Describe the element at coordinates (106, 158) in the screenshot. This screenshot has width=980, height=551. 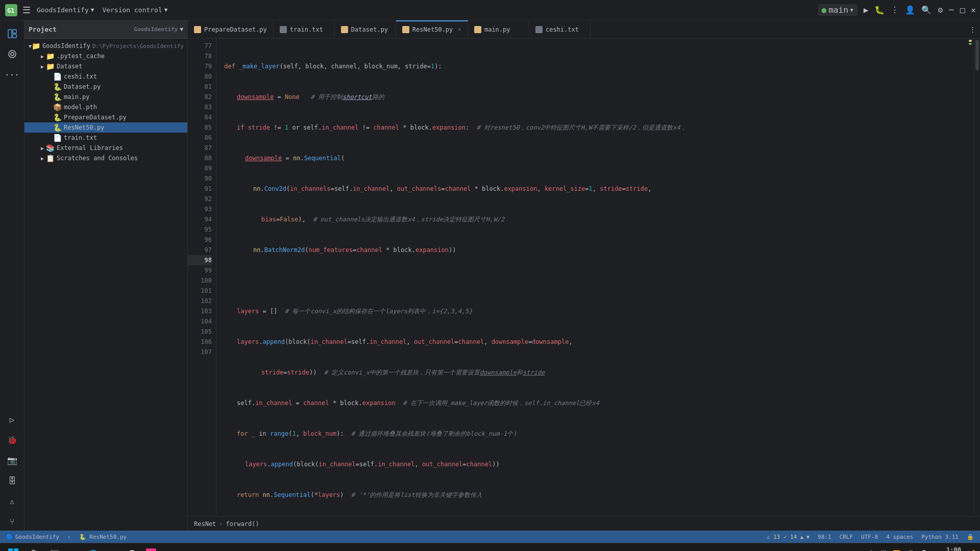
I see `tree-scratches: ▶ 📋 Scratches and Consoles` at that location.